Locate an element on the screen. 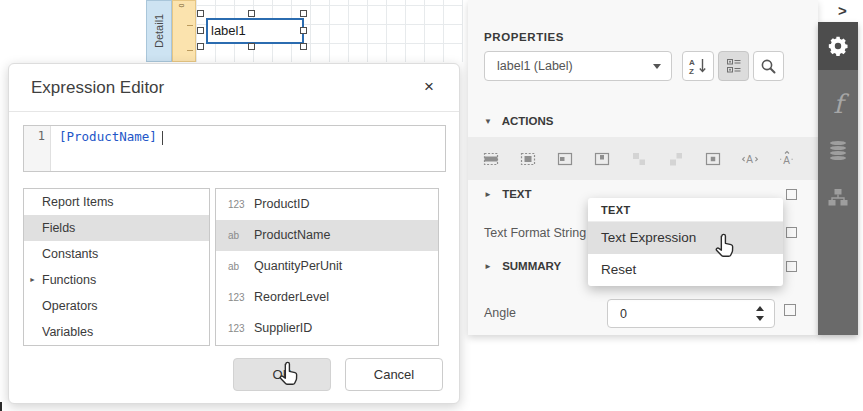  panel-title: PROPERTIES is located at coordinates (524, 37).